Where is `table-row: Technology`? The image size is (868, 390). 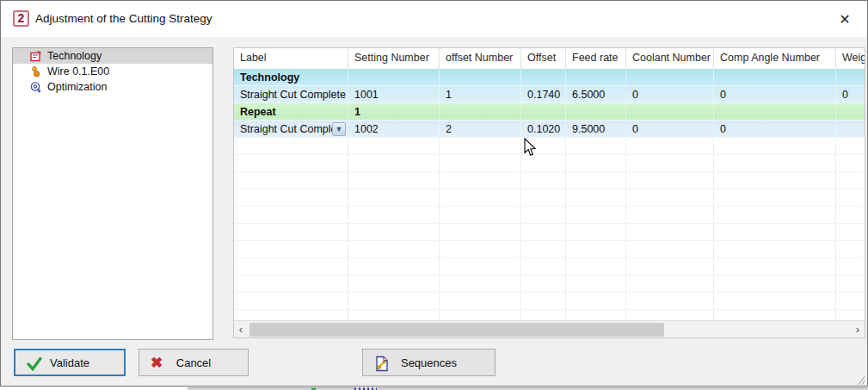
table-row: Technology is located at coordinates (549, 77).